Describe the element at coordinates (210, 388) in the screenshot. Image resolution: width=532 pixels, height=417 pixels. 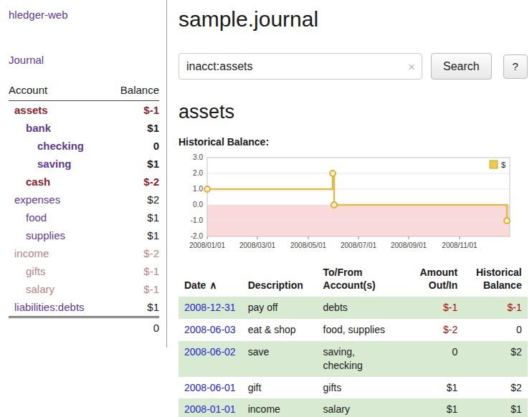
I see `transaction-date-link: 2008-06-01` at that location.